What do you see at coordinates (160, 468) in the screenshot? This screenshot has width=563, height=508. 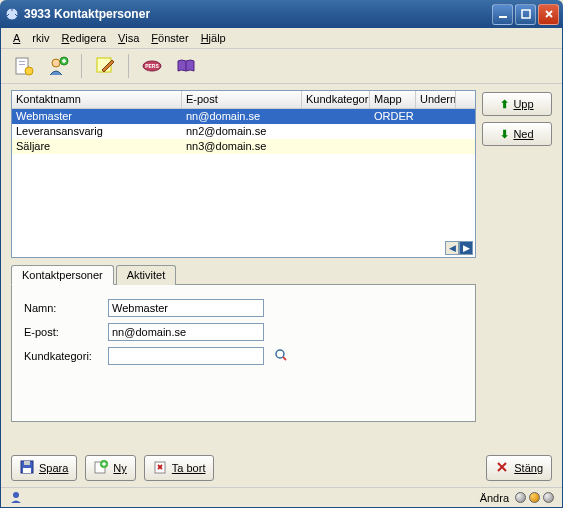 I see `delete-icon` at bounding box center [160, 468].